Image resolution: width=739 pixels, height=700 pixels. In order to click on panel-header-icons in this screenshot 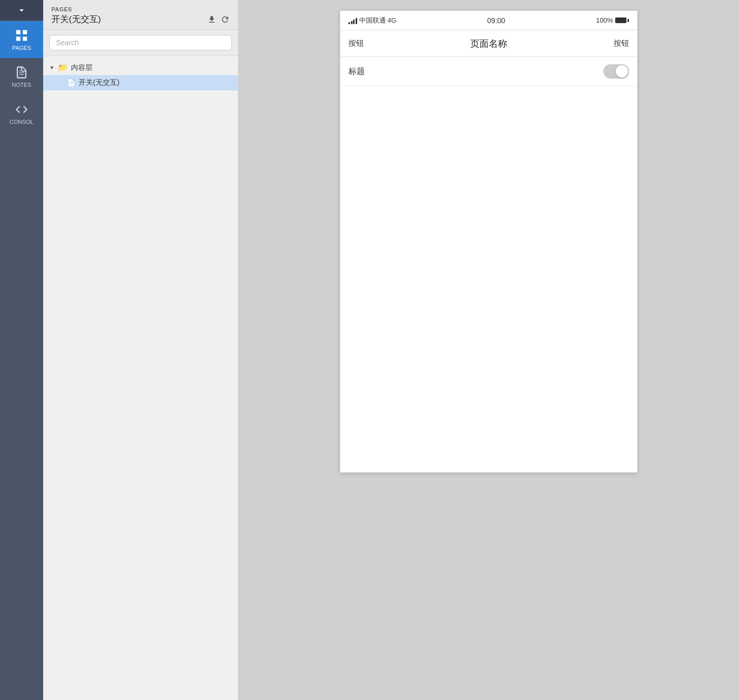, I will do `click(218, 20)`.